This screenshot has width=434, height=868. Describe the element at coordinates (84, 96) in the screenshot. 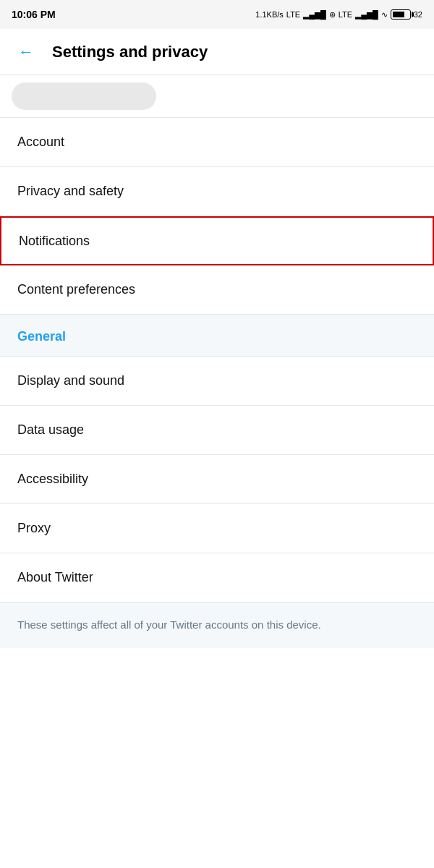

I see `search-bar` at that location.